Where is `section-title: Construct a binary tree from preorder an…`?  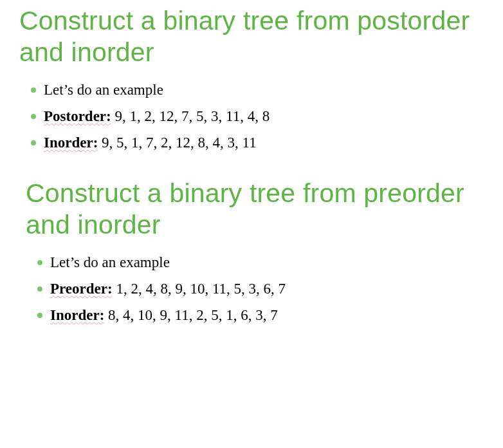
section-title: Construct a binary tree from preorder an… is located at coordinates (255, 209).